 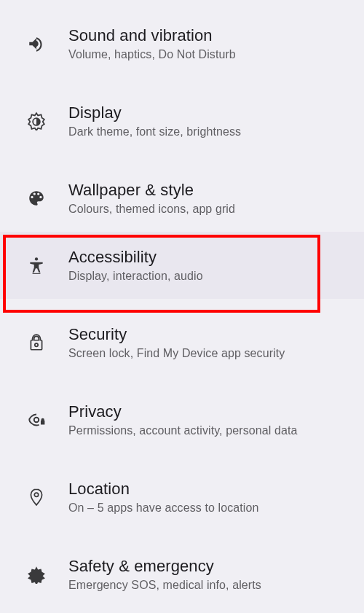 I want to click on item-title: Sound and vibration, so click(x=210, y=36).